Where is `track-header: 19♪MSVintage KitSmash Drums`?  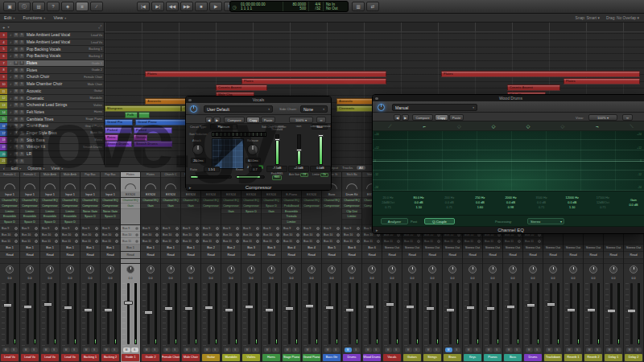
track-header: 19♪MSVintage KitSmash Drums is located at coordinates (52, 148).